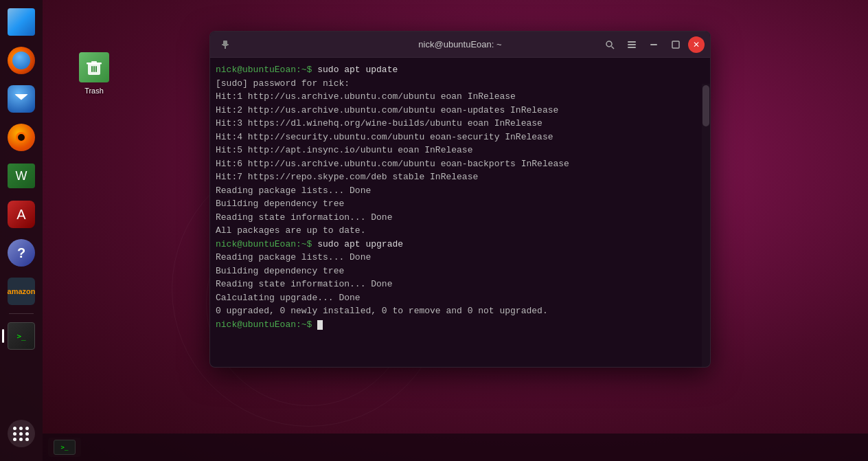  What do you see at coordinates (21, 231) in the screenshot?
I see `dock: W A ? amazon >_` at bounding box center [21, 231].